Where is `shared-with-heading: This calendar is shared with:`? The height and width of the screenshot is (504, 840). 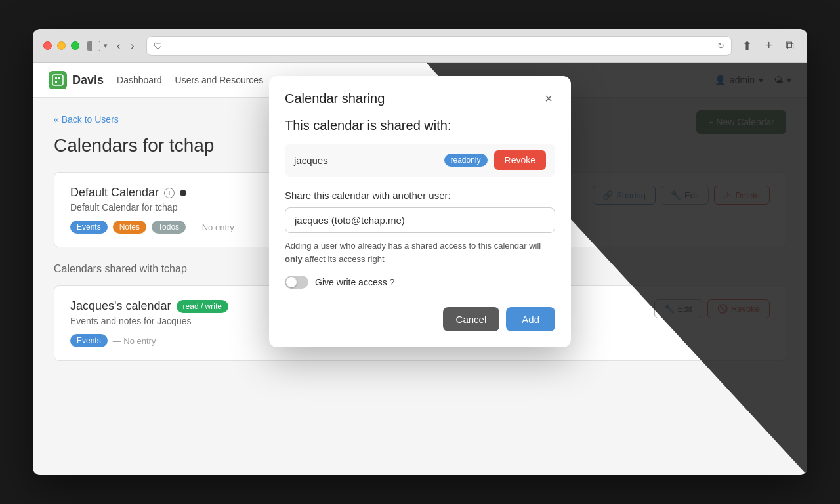
shared-with-heading: This calendar is shared with: is located at coordinates (420, 126).